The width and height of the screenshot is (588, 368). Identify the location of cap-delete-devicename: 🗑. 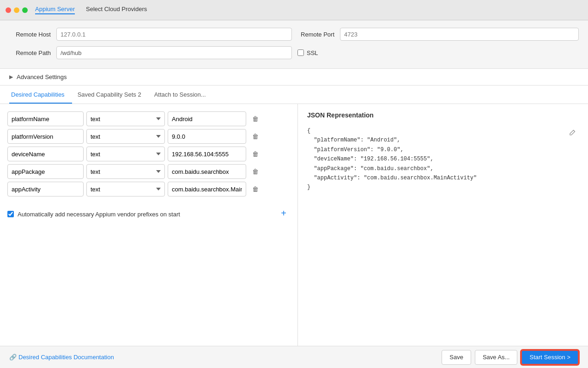
(255, 154).